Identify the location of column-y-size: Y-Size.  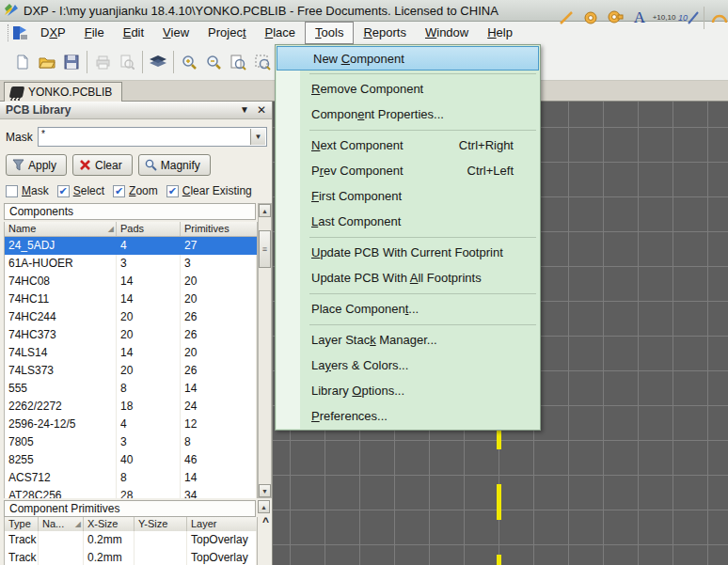
(161, 525).